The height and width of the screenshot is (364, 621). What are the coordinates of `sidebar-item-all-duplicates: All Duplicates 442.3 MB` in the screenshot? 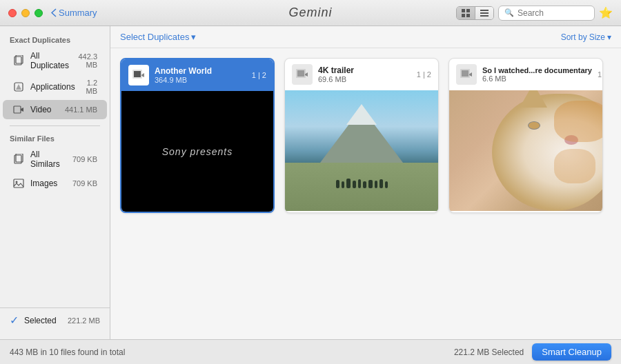 It's located at (55, 61).